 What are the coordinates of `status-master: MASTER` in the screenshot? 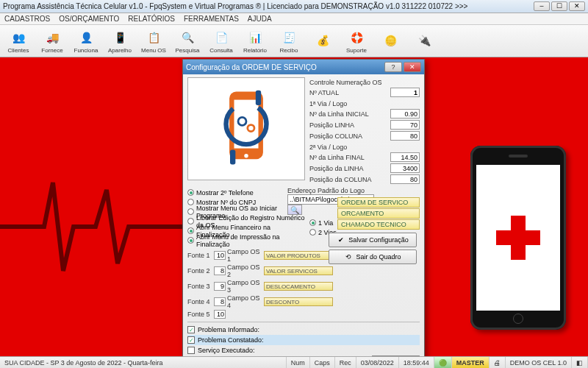 It's located at (470, 362).